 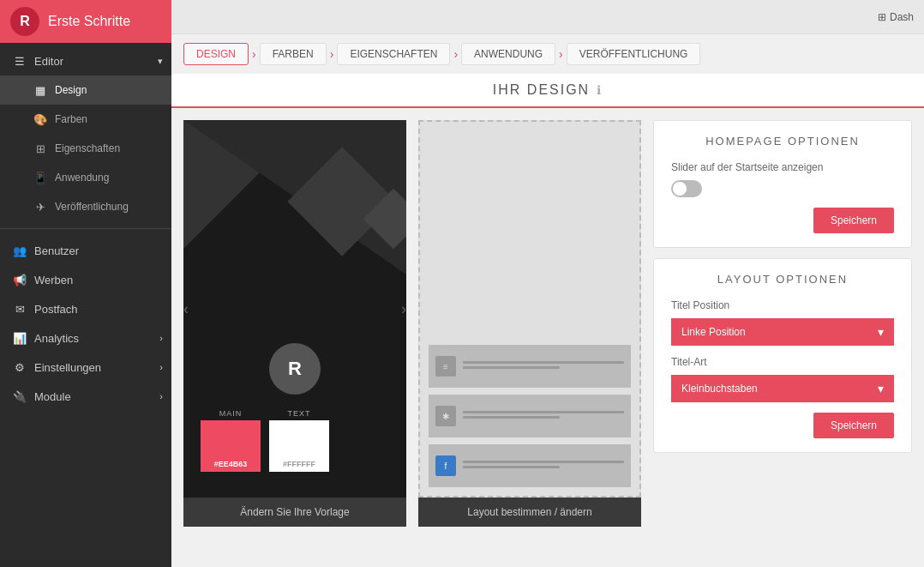 What do you see at coordinates (20, 250) in the screenshot?
I see `benutzer-icon: 👥` at bounding box center [20, 250].